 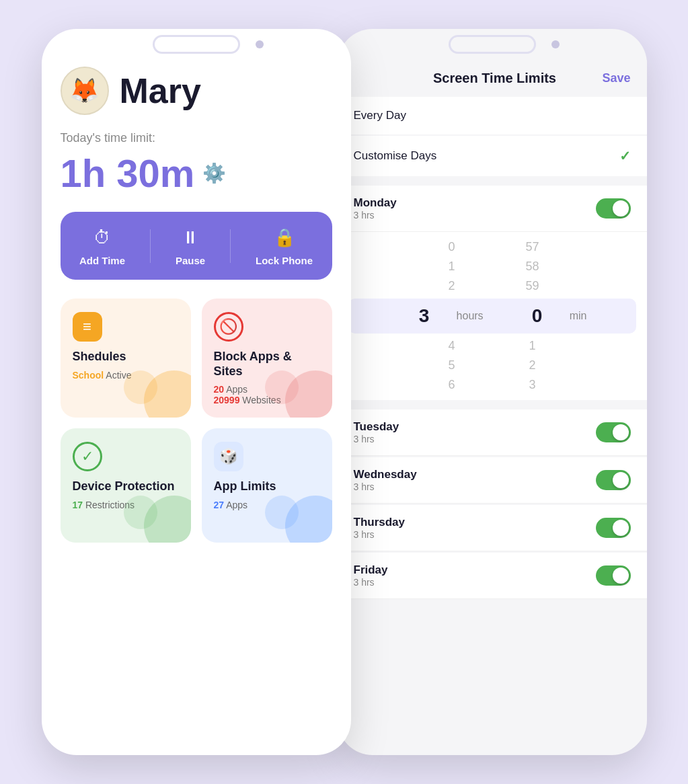 I want to click on picker-selected-row: 3 hours 0 min, so click(x=492, y=316).